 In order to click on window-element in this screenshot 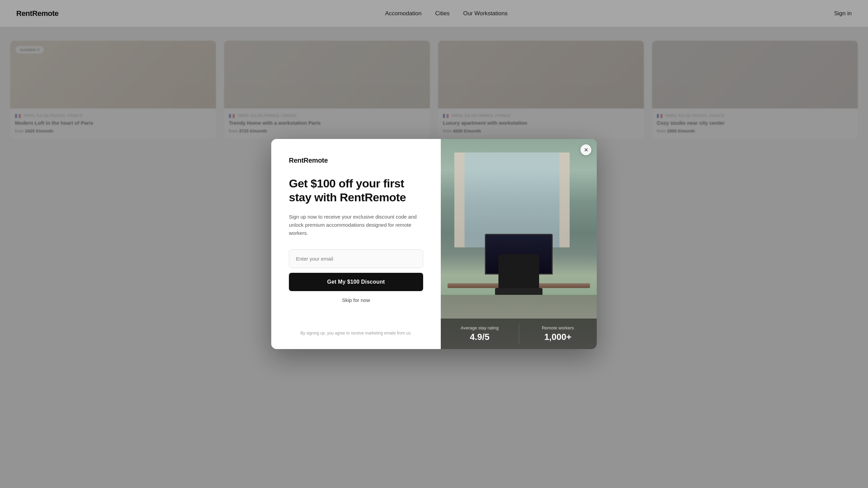, I will do `click(512, 200)`.